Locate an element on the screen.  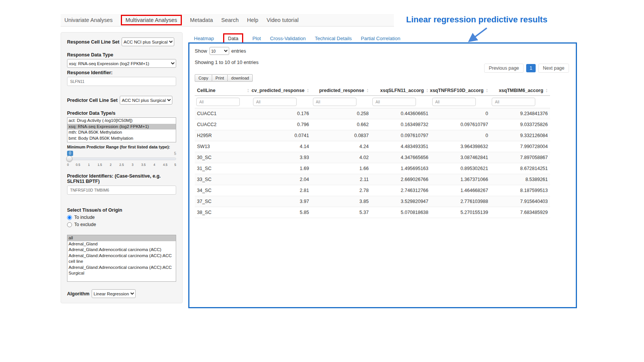
cell-cellline: 30_SC is located at coordinates (223, 158).